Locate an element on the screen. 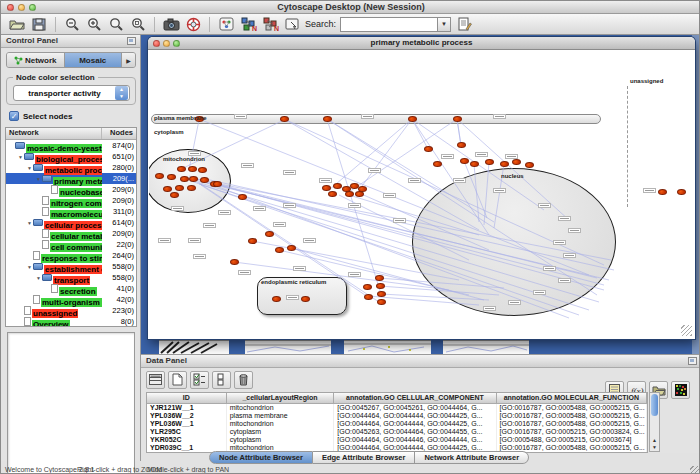  layout-icon is located at coordinates (226, 24).